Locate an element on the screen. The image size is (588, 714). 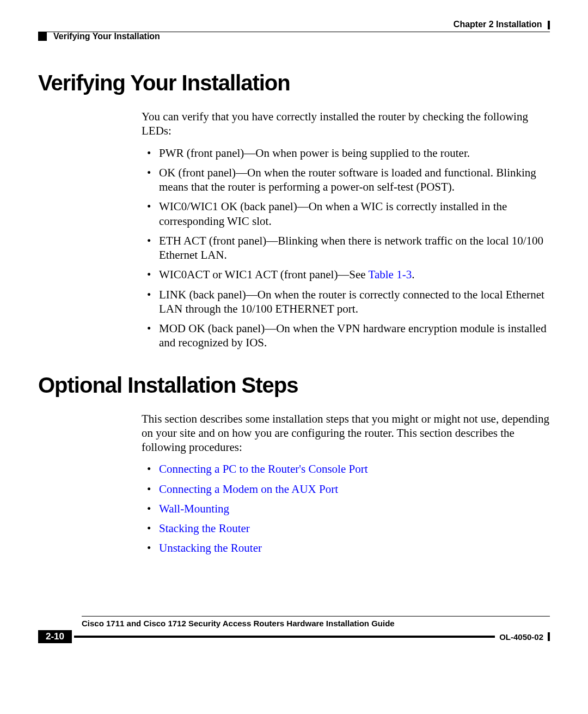
list-item: Unstacking the Router is located at coordinates (346, 548).